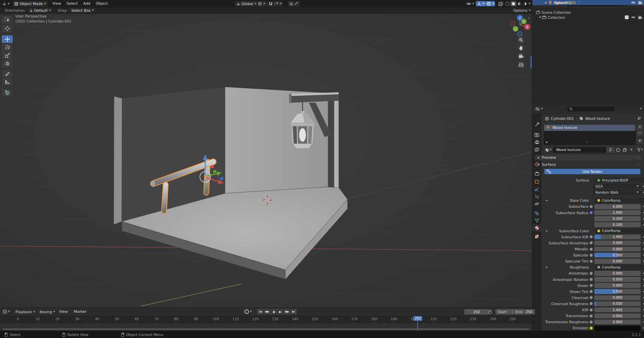 The height and width of the screenshot is (338, 644). I want to click on shading-wireframe-button: ◯, so click(507, 4).